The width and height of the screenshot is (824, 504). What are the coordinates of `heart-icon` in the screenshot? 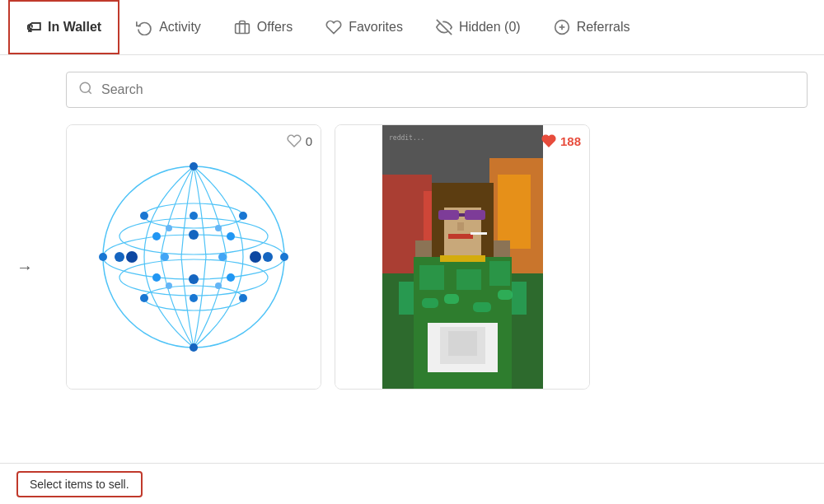 It's located at (334, 27).